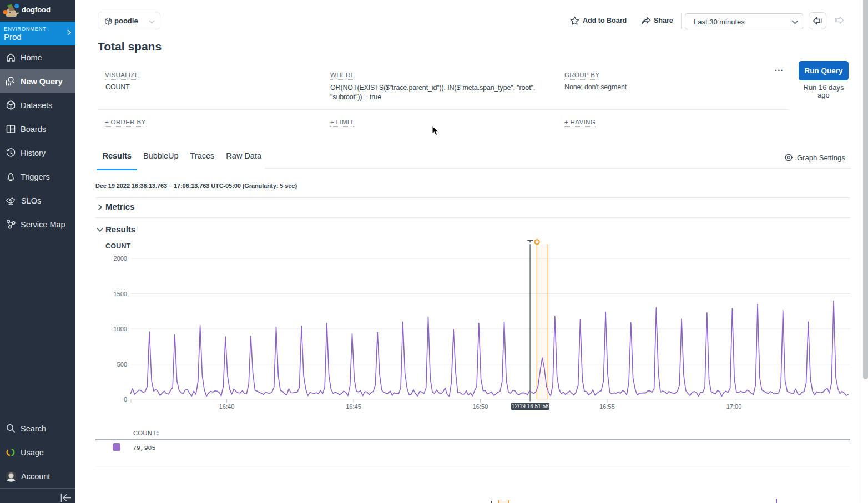 The height and width of the screenshot is (503, 868). Describe the element at coordinates (125, 399) in the screenshot. I see `svg-text: 0` at that location.